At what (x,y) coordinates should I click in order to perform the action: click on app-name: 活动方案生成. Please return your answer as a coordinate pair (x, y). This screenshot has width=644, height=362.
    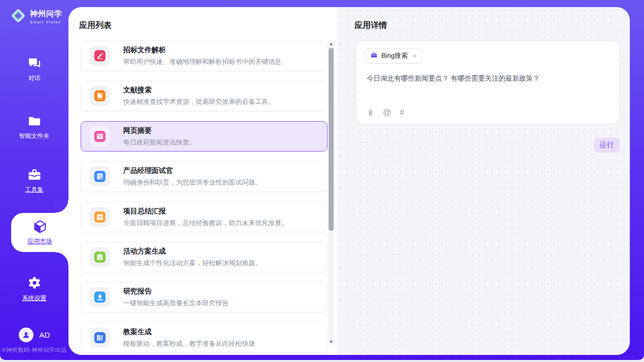
    Looking at the image, I should click on (193, 251).